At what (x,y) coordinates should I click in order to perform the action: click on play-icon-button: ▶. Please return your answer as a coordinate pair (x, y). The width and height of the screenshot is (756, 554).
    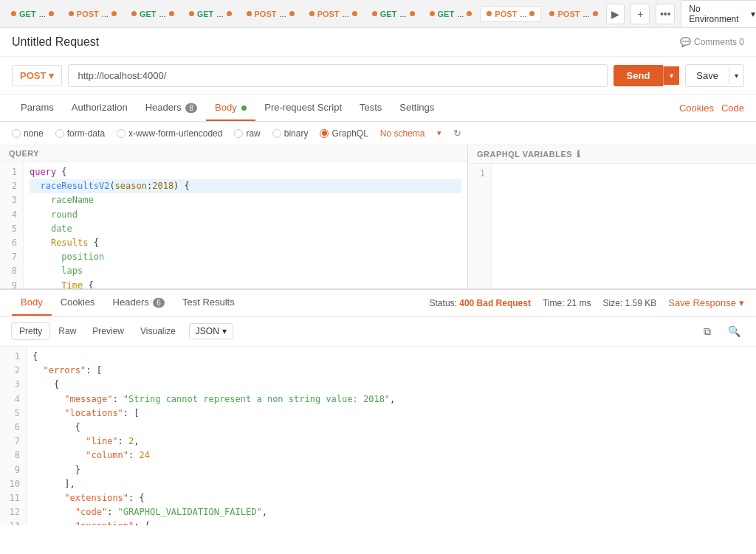
    Looking at the image, I should click on (616, 14).